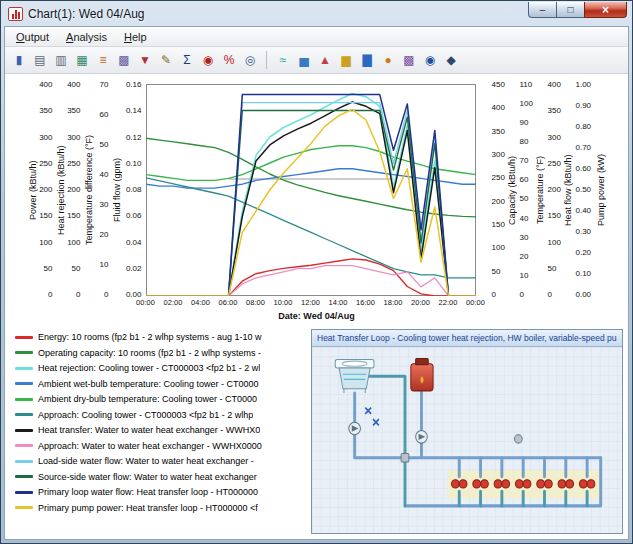 The height and width of the screenshot is (544, 633). Describe the element at coordinates (527, 295) in the screenshot. I see `tick-label: 0` at that location.